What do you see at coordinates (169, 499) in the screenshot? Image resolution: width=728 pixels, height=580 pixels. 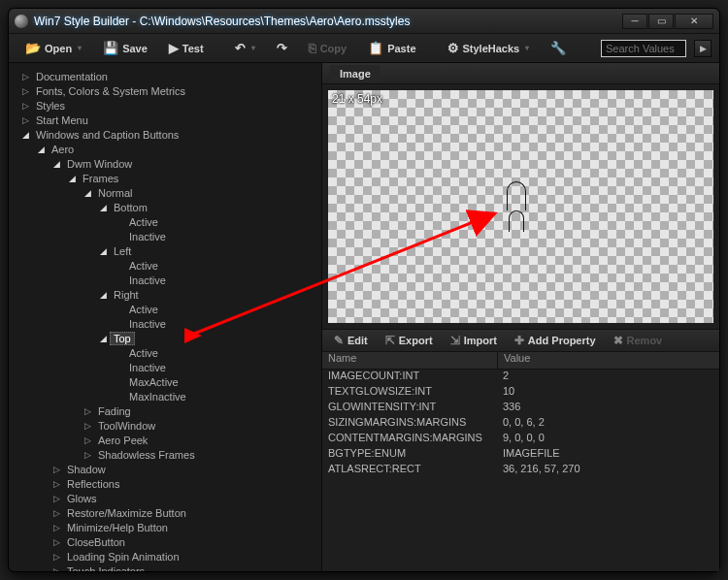 I see `tree-item: Glows` at bounding box center [169, 499].